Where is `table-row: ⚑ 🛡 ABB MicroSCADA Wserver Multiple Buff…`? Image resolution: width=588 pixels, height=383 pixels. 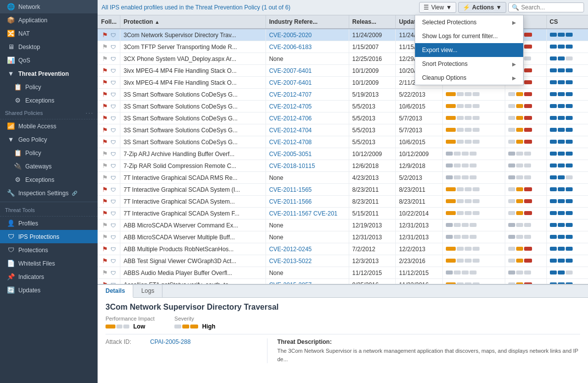 table-row: ⚑ 🛡 ABB MicroSCADA Wserver Multiple Buff… is located at coordinates (343, 237).